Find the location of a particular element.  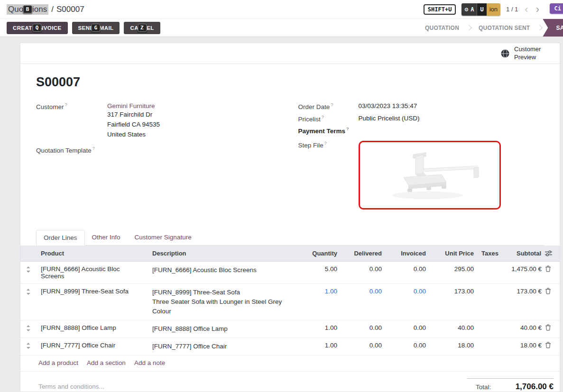

col-header-handle is located at coordinates (28, 254).